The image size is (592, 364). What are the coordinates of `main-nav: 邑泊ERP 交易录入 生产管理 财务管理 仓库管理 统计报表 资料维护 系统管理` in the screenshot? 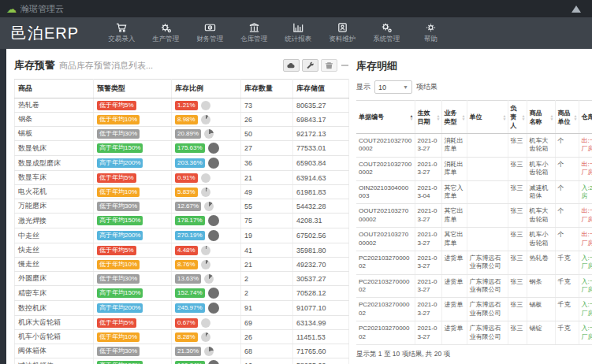 It's located at (296, 33).